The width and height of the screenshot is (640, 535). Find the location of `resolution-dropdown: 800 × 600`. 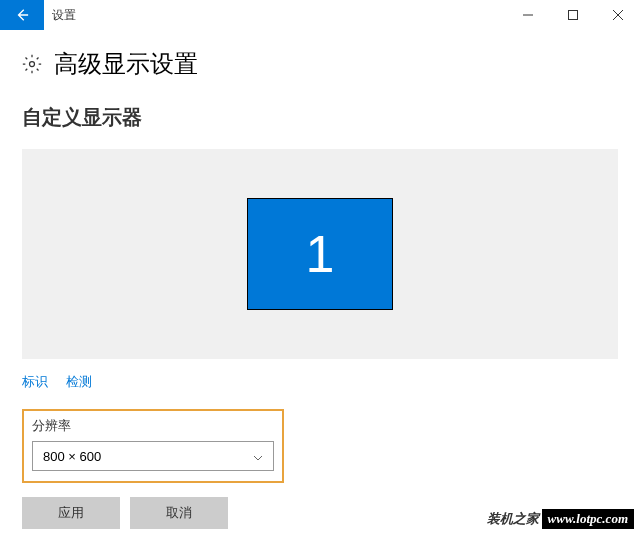

resolution-dropdown: 800 × 600 is located at coordinates (153, 456).